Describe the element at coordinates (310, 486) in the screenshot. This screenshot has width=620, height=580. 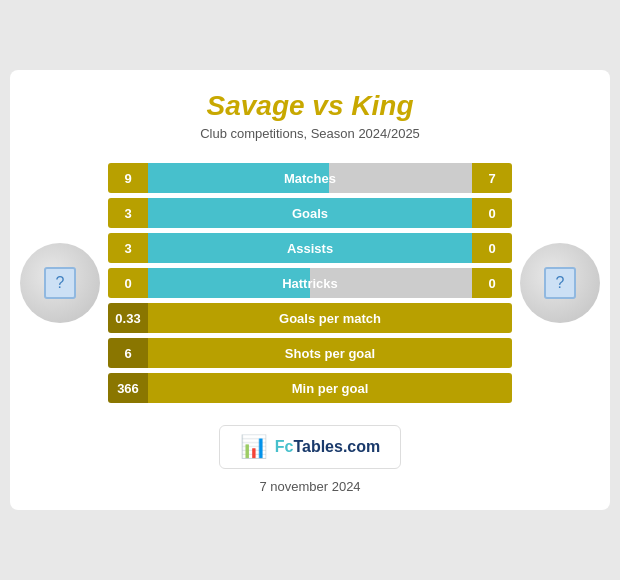
I see `footer-date: 7 november 2024` at that location.